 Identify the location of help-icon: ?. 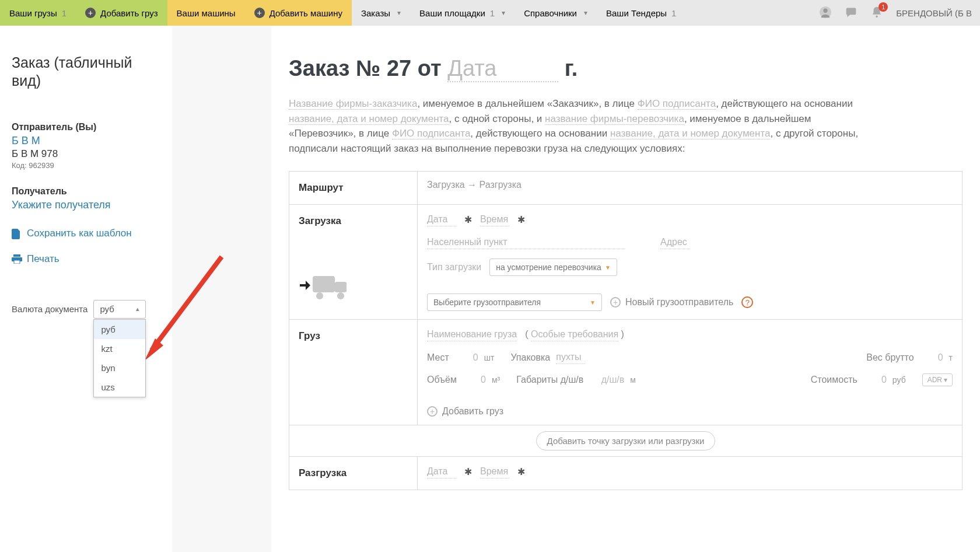
(747, 302).